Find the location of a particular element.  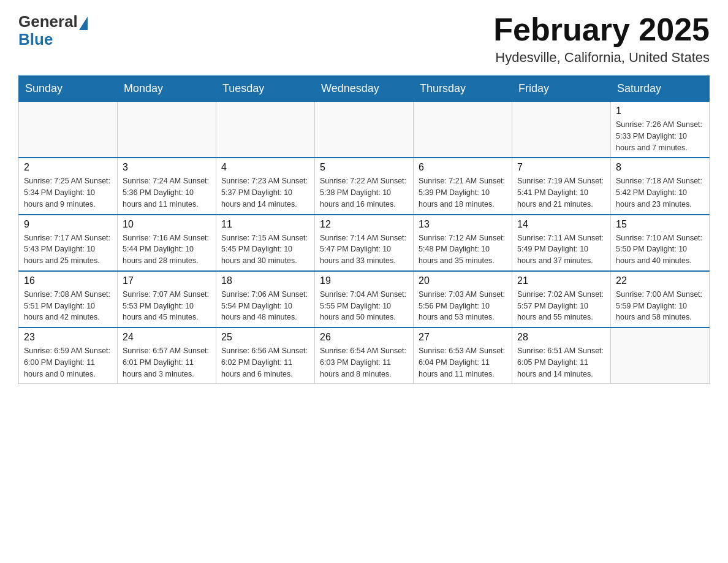

day-number: 11 is located at coordinates (265, 224).